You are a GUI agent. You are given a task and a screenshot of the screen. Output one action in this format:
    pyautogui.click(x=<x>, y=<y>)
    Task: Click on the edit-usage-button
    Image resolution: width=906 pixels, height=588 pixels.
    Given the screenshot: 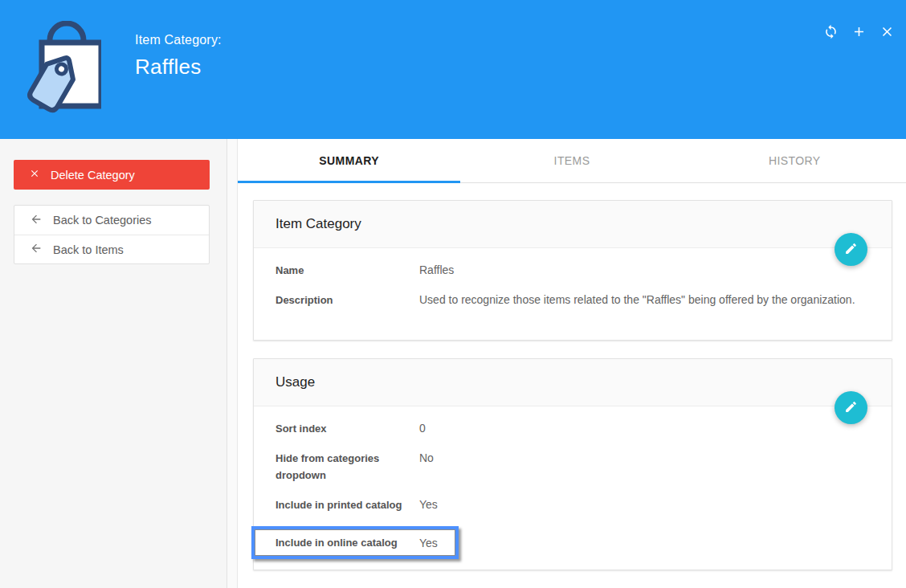 What is the action you would take?
    pyautogui.click(x=851, y=408)
    